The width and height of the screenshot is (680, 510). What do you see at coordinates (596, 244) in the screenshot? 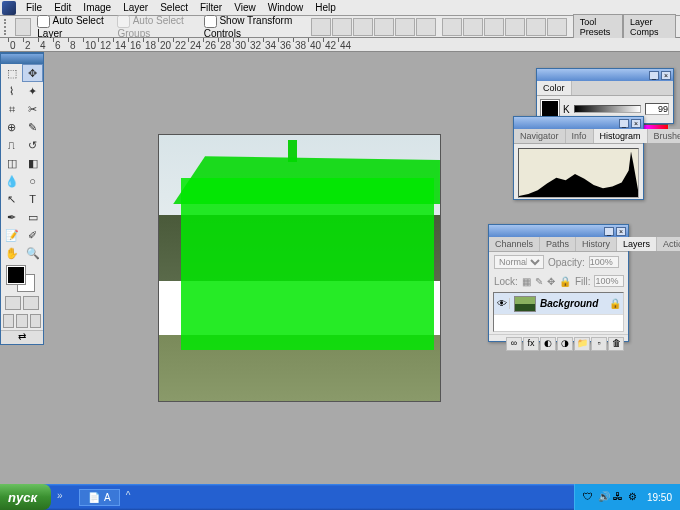
I see `tab-history: History` at bounding box center [596, 244].